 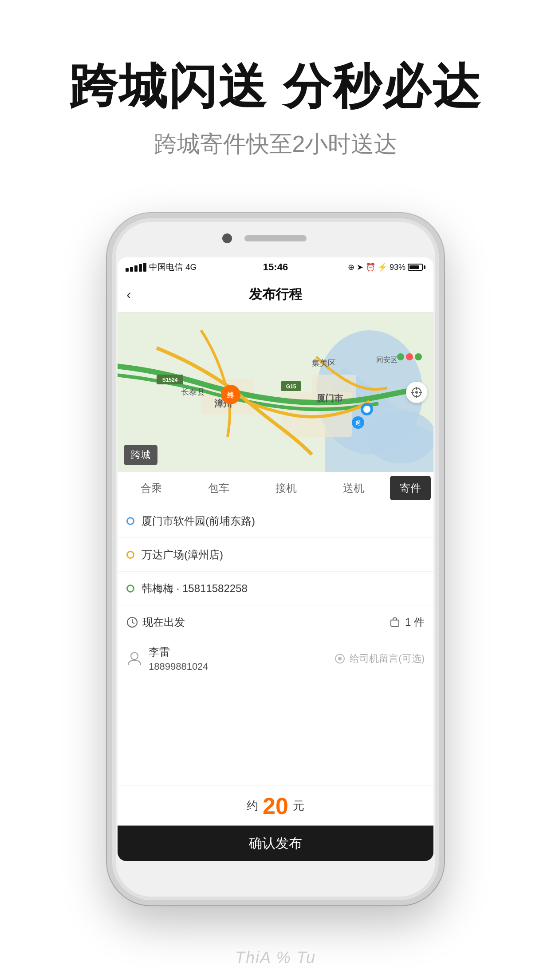 I want to click on svg-text: 厦门市, so click(x=330, y=398).